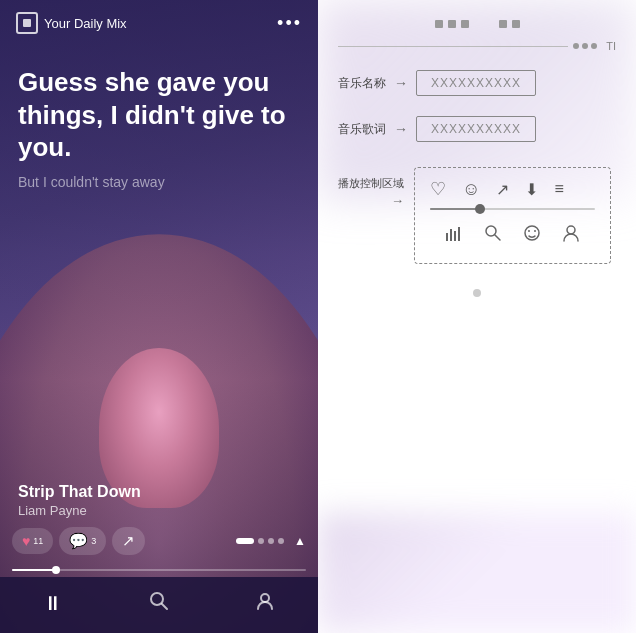 The width and height of the screenshot is (636, 633). What do you see at coordinates (56, 570) in the screenshot?
I see `progress-thumb` at bounding box center [56, 570].